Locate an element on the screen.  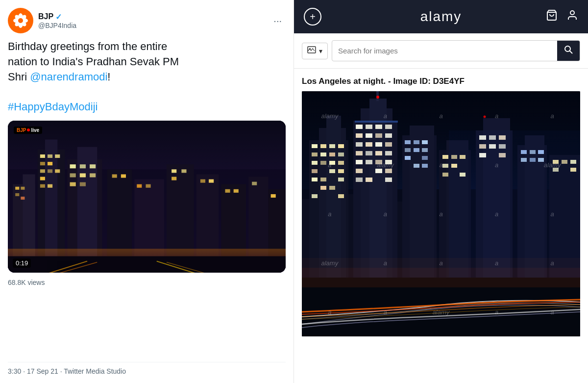
alamy-nav-left: + is located at coordinates (313, 17).